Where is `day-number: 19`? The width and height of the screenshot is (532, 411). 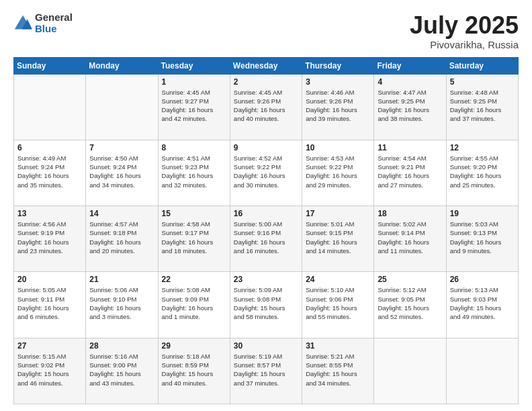 day-number: 19 is located at coordinates (482, 214).